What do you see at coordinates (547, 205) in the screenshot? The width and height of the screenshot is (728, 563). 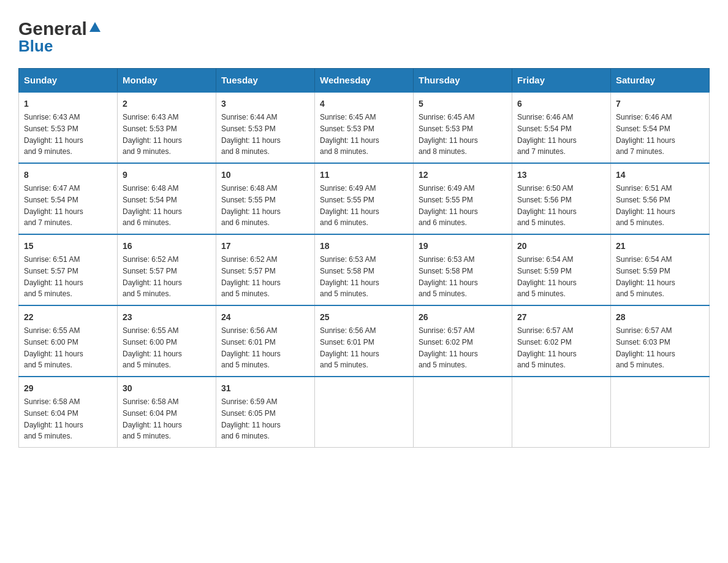 I see `day-info: Sunrise: 6:50 AMSunset: 5:56 PMDaylight:…` at bounding box center [547, 205].